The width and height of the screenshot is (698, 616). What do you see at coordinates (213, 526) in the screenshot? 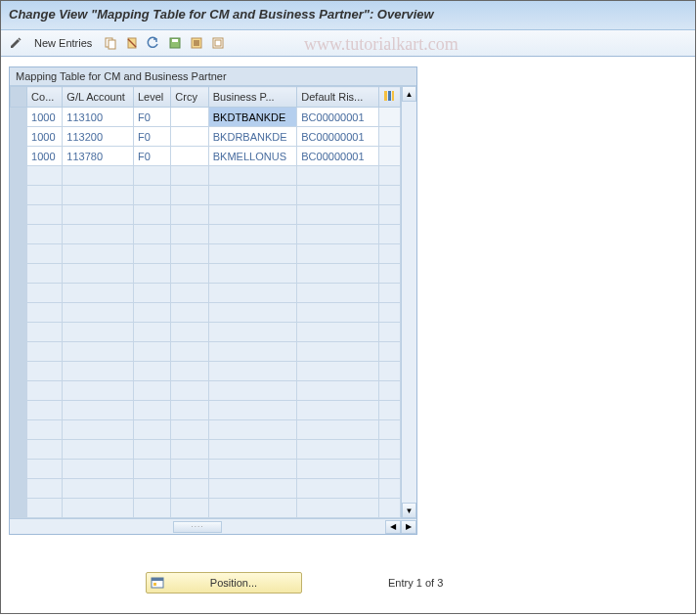
I see `horizontal-scrollbar: ∙∙∙∙ ◀ ▶` at bounding box center [213, 526].